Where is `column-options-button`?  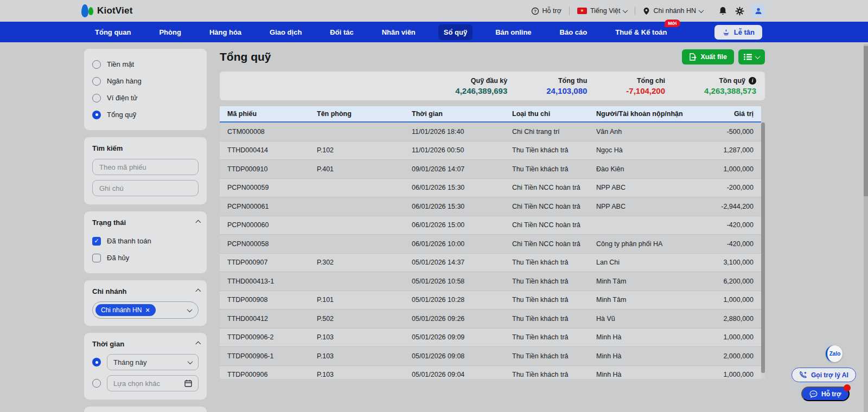
column-options-button is located at coordinates (752, 57).